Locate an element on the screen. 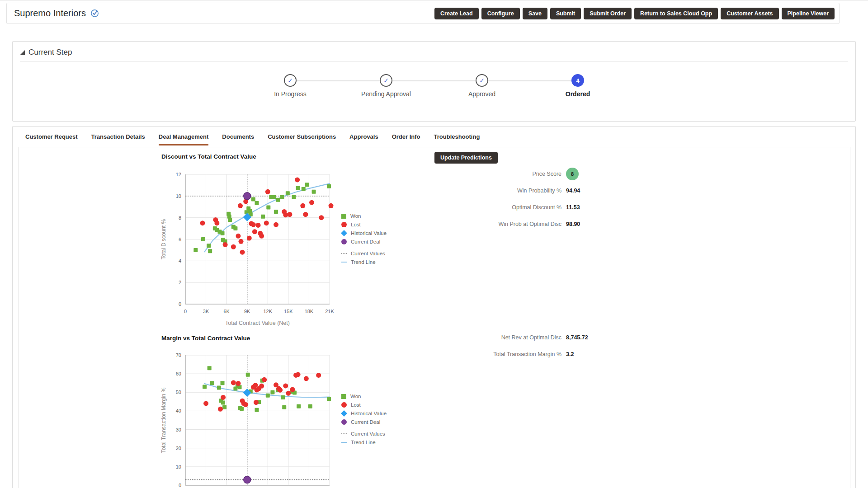 The image size is (868, 488). svg-text: 15K is located at coordinates (288, 311).